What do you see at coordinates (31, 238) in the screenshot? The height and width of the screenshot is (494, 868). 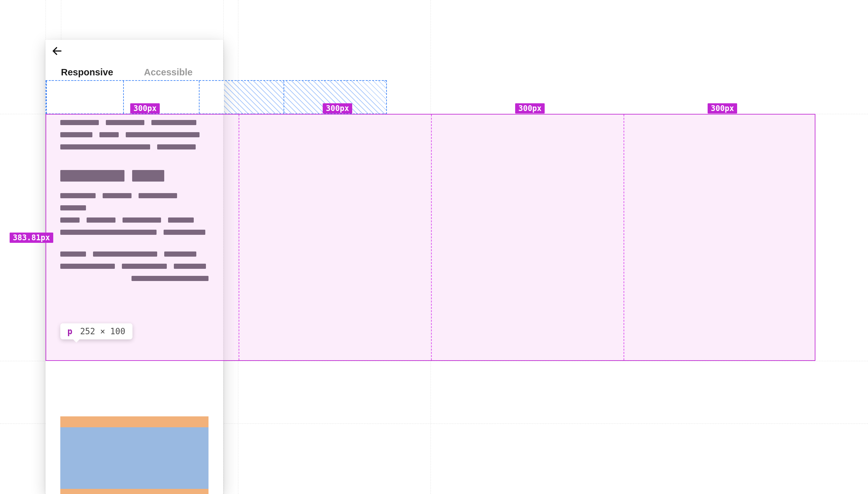 I see `measurement-height: 383.81px` at bounding box center [31, 238].